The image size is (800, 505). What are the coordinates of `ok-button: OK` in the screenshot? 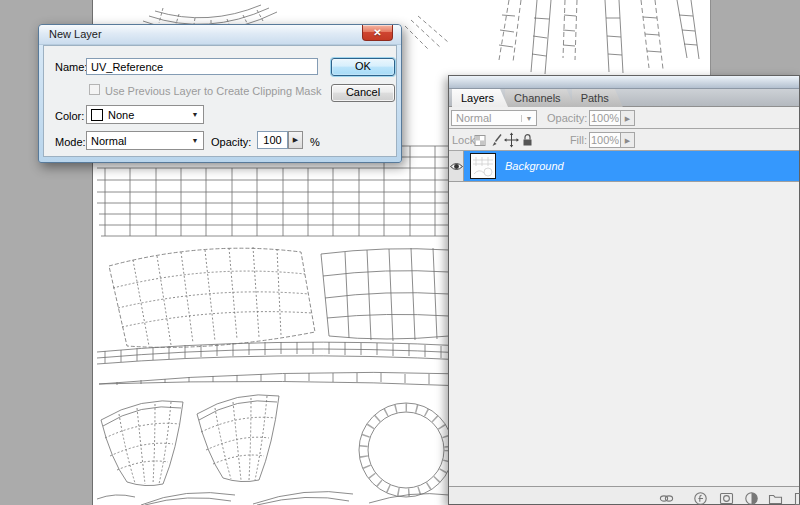 It's located at (363, 67).